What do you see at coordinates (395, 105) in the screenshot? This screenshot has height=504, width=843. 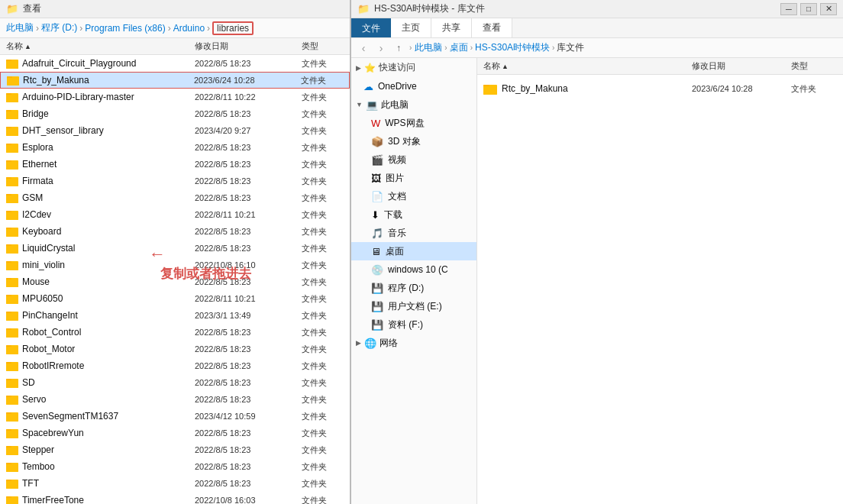 I see `thispc-label: 此电脑` at bounding box center [395, 105].